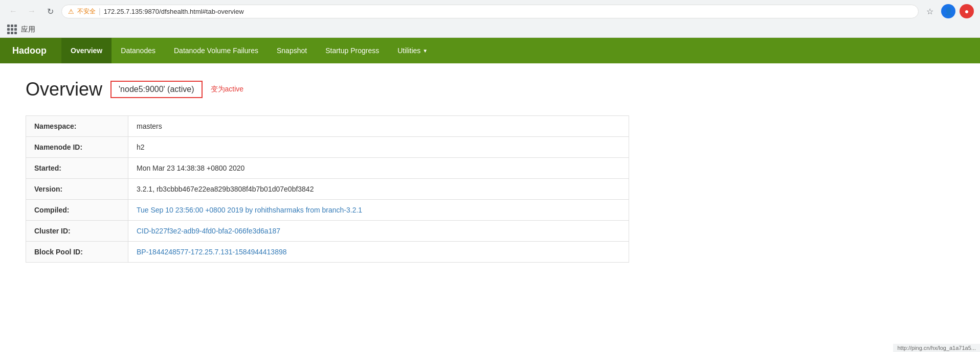 The image size is (980, 352). Describe the element at coordinates (157, 89) in the screenshot. I see `node-badge: 'node5:9000' (active)` at that location.